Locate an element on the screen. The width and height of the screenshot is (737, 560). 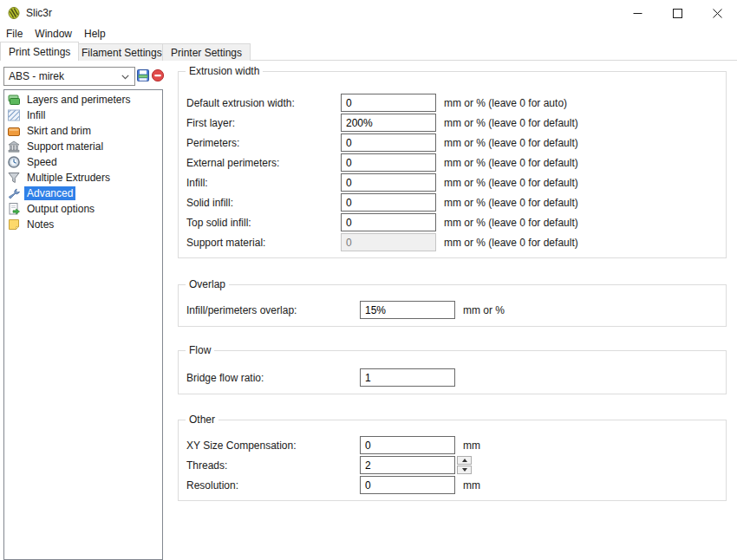
layers-icon is located at coordinates (14, 100).